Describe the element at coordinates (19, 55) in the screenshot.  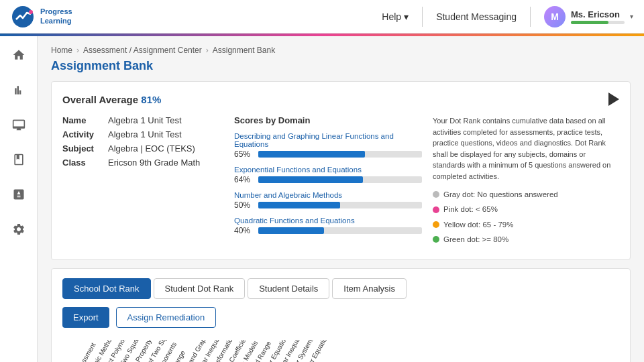
I see `home-icon` at that location.